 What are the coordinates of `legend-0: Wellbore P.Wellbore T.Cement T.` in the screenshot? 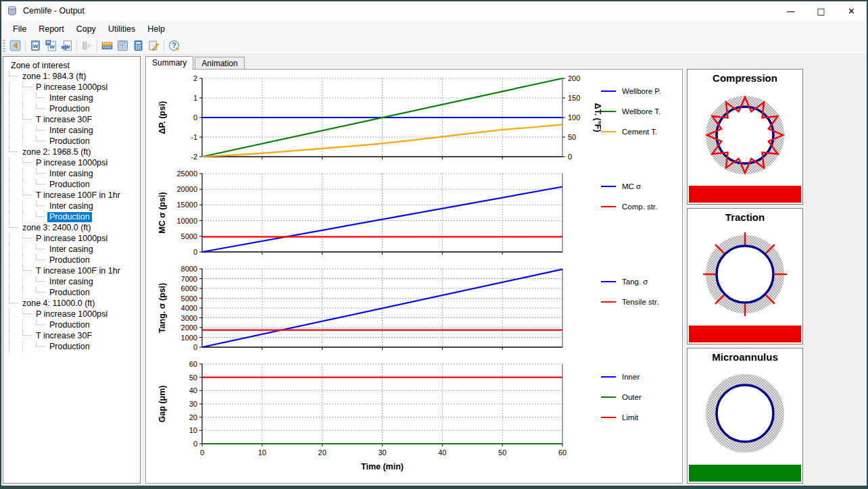 It's located at (640, 118).